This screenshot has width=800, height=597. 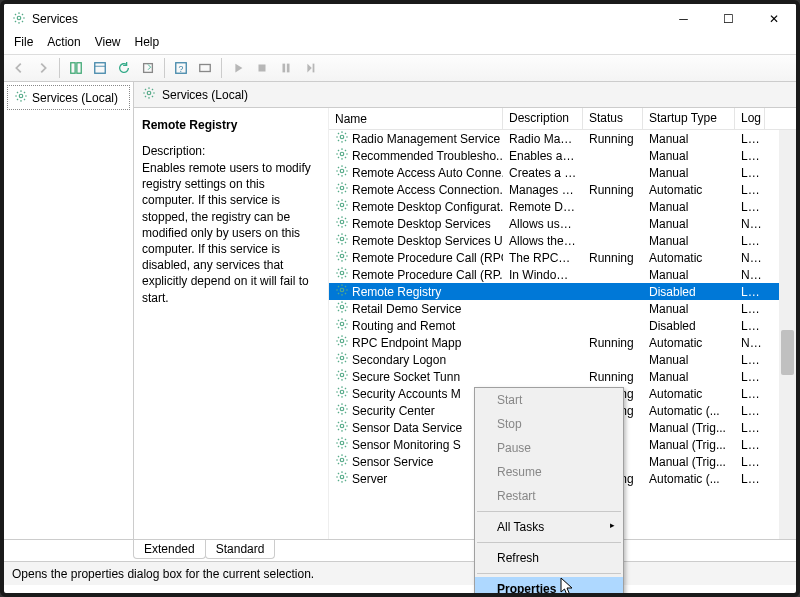 What do you see at coordinates (562, 138) in the screenshot?
I see `table-row: Radio Management ServiceRadio Mana...Run…` at bounding box center [562, 138].